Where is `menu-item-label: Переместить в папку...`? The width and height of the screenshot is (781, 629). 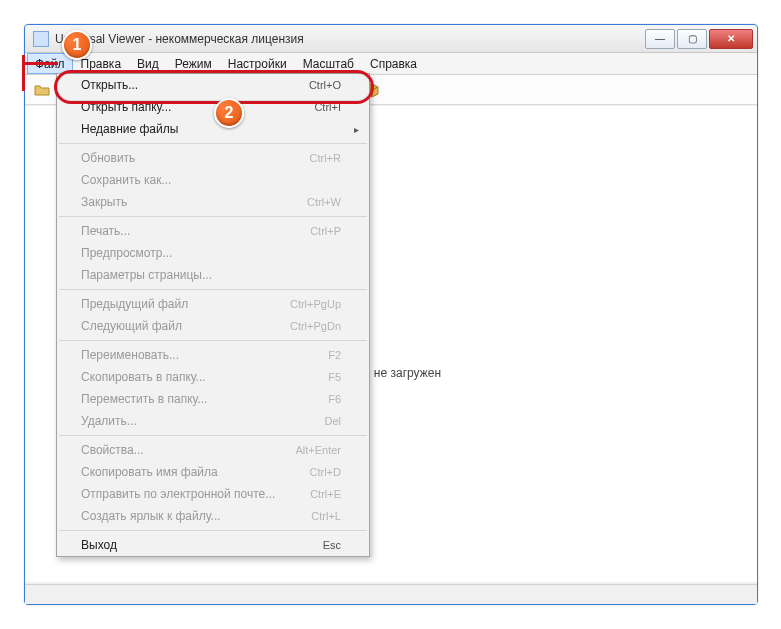
menu-item-label: Переместить в папку... is located at coordinates (204, 399).